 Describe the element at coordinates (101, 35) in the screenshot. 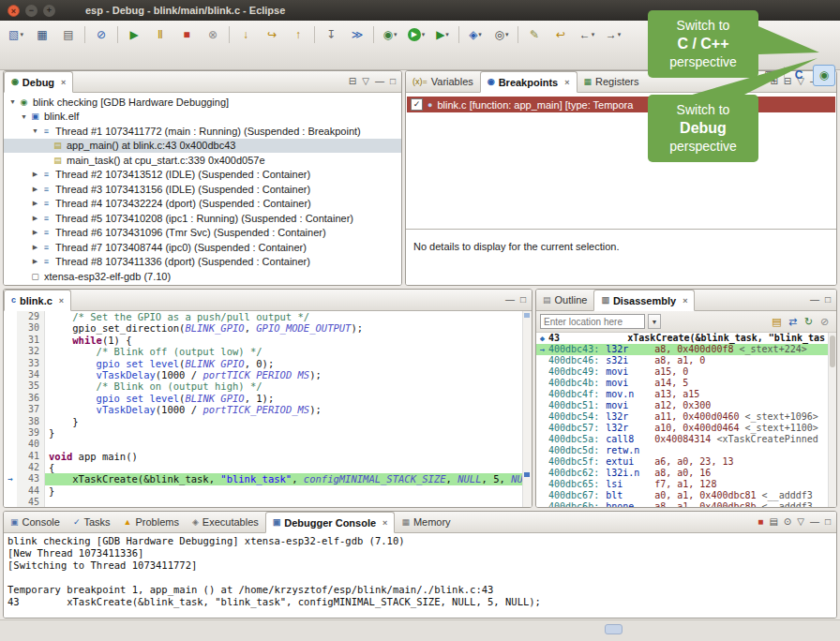

I see `skip-all-breakpoints-button: ⊘` at that location.